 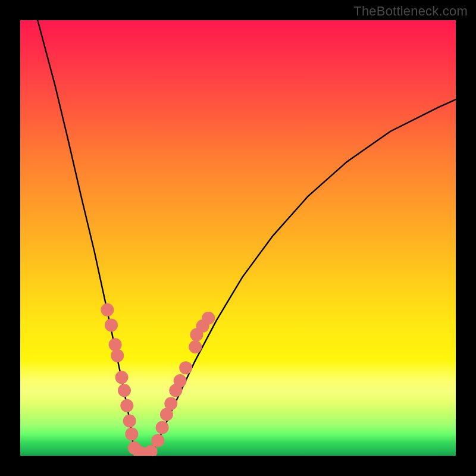 What do you see at coordinates (158, 380) in the screenshot?
I see `data-markers` at bounding box center [158, 380].